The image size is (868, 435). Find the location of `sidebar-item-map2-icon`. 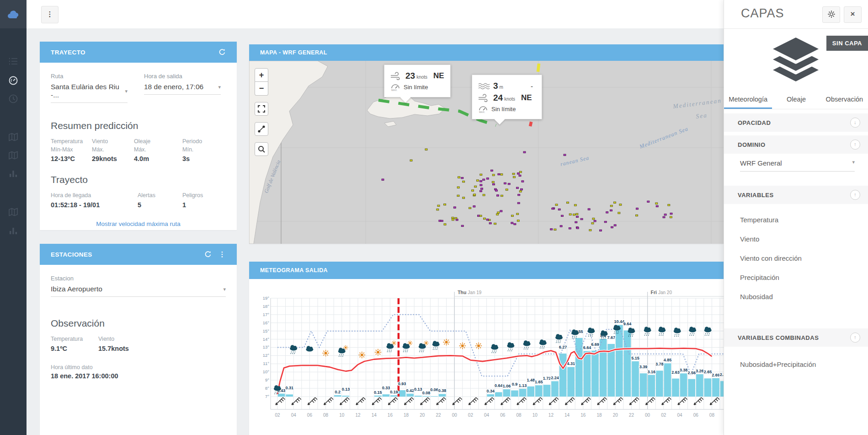

sidebar-item-map2-icon is located at coordinates (13, 156).